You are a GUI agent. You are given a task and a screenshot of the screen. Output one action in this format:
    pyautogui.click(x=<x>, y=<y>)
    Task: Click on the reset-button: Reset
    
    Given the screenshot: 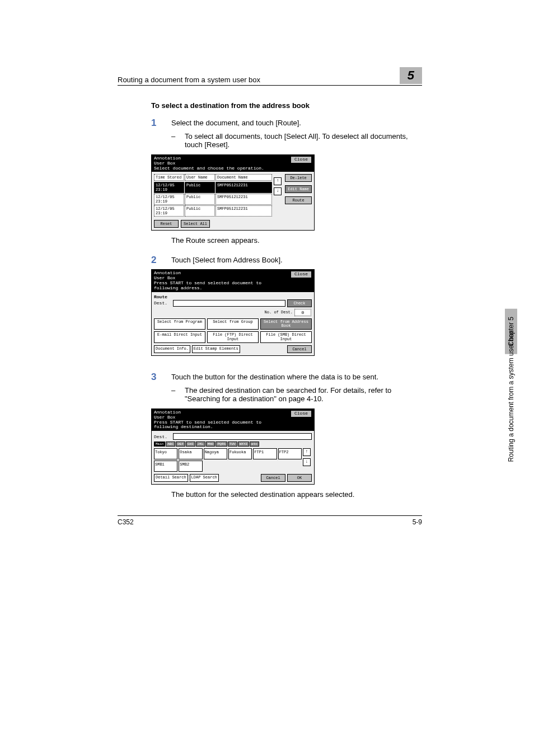 What is the action you would take?
    pyautogui.click(x=166, y=224)
    